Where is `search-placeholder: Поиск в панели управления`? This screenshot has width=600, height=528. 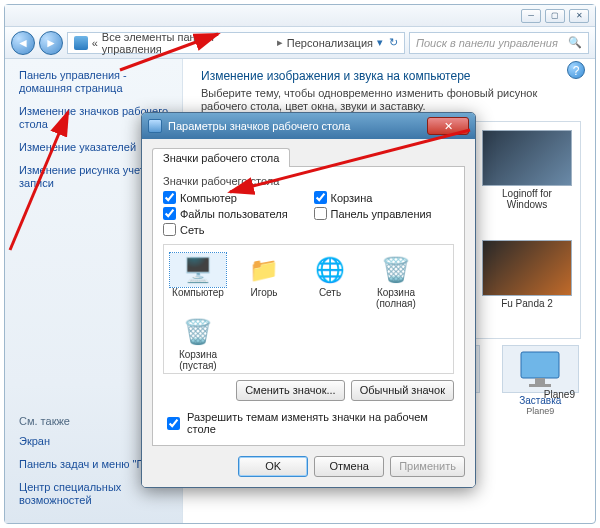 search-placeholder: Поиск в панели управления is located at coordinates (487, 43).